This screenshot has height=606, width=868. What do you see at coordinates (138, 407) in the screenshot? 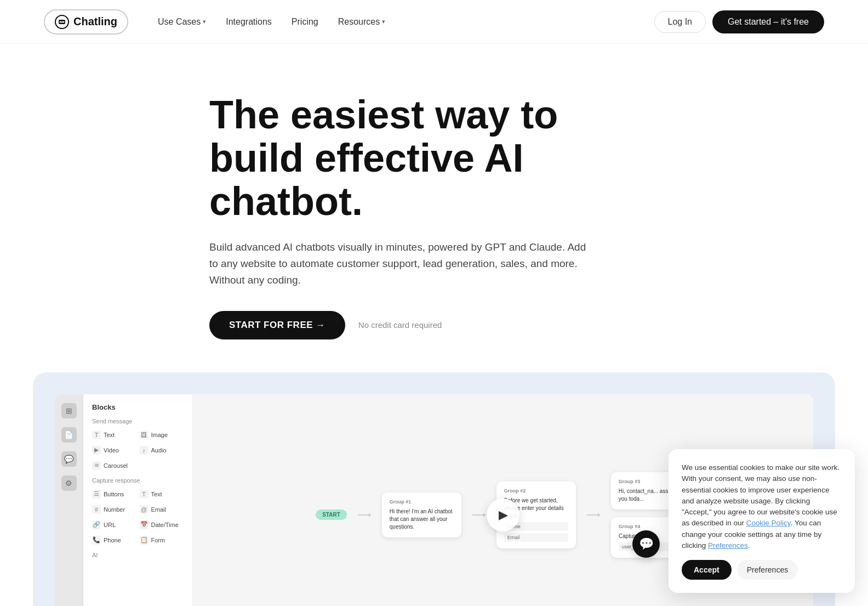
I see `blocks-title: Blocks` at bounding box center [138, 407].